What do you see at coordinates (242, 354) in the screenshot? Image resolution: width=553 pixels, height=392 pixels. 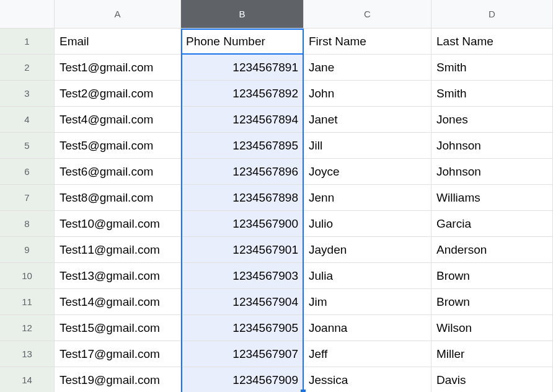 I see `cell-phone: 1234567907` at bounding box center [242, 354].